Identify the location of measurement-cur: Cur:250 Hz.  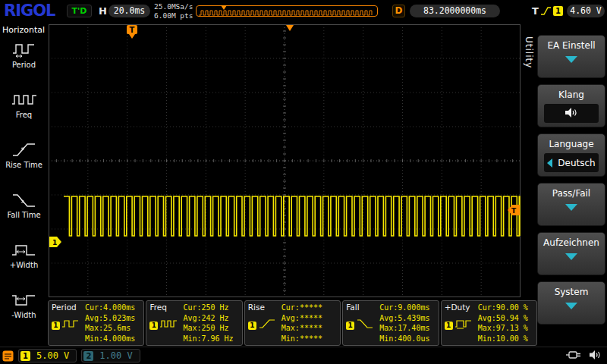
(211, 308).